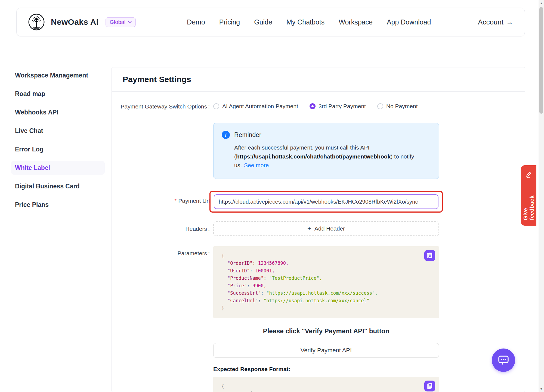 The height and width of the screenshot is (392, 544). What do you see at coordinates (326, 286) in the screenshot?
I see `code-line: "Price": 9900,` at bounding box center [326, 286].